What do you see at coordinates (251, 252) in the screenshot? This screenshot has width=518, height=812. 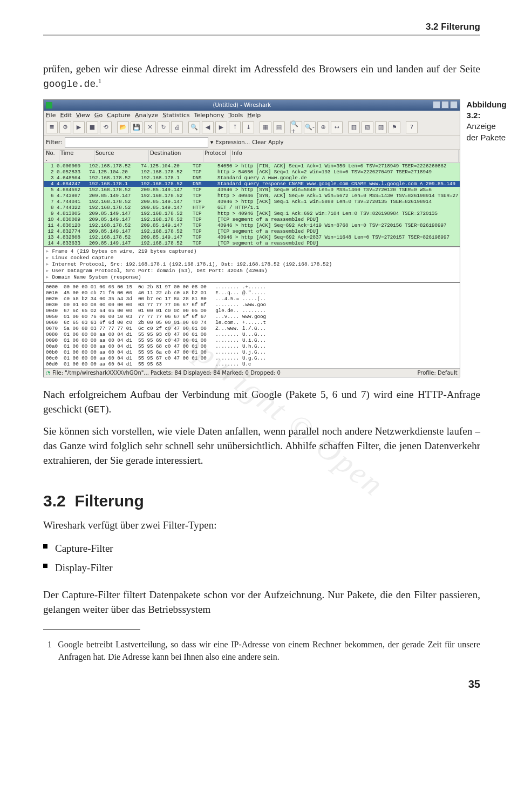 I see `tree-item: Frame 4 (219 bytes on wire, 219 bytes ca…` at bounding box center [251, 252].